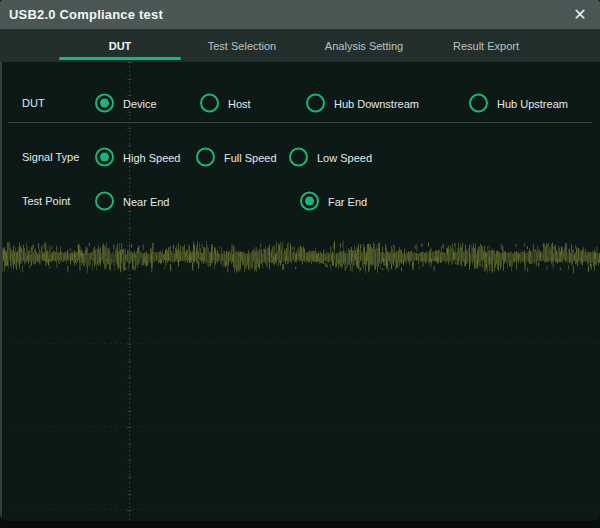 The width and height of the screenshot is (600, 528). What do you see at coordinates (130, 292) in the screenshot?
I see `graticule-axis-ticks` at bounding box center [130, 292].